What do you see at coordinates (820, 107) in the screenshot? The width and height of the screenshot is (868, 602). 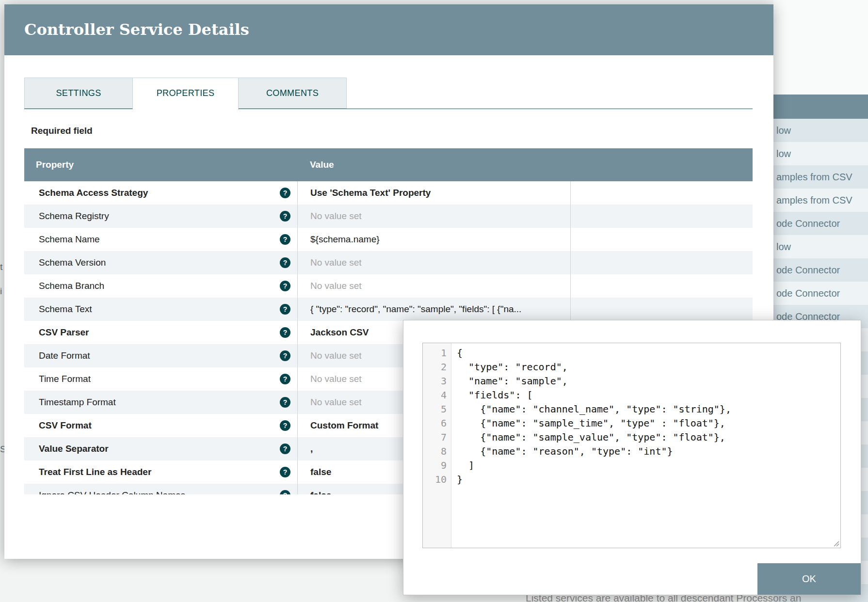 I see `background-table-header-band` at bounding box center [820, 107].